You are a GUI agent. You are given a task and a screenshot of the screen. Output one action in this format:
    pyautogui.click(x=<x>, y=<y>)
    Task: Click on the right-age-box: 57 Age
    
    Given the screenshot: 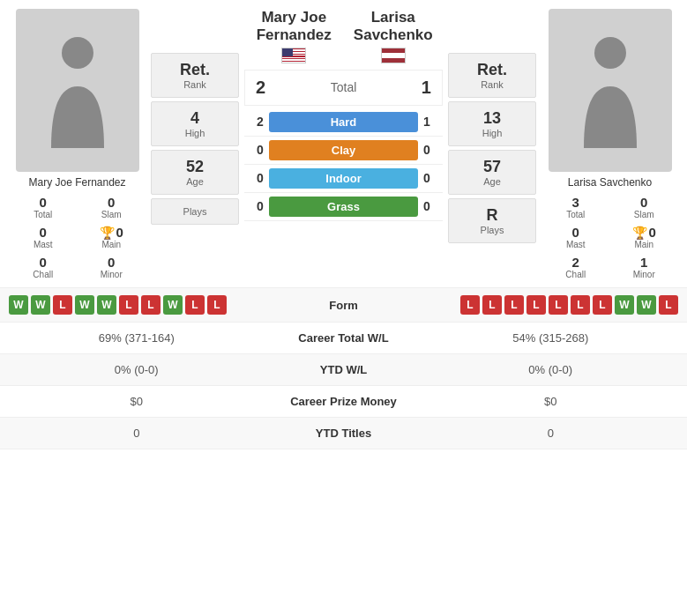 What is the action you would take?
    pyautogui.click(x=492, y=173)
    